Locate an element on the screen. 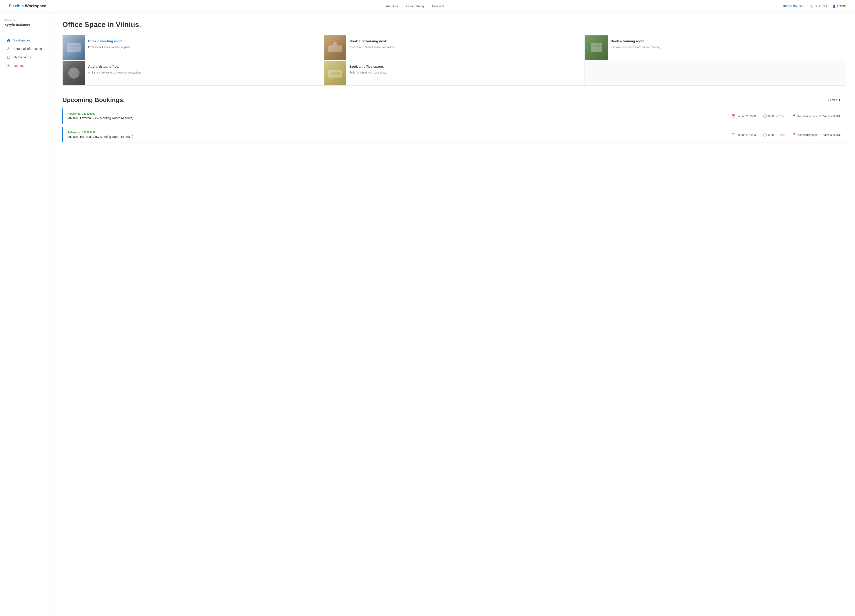  home-icon is located at coordinates (9, 40).